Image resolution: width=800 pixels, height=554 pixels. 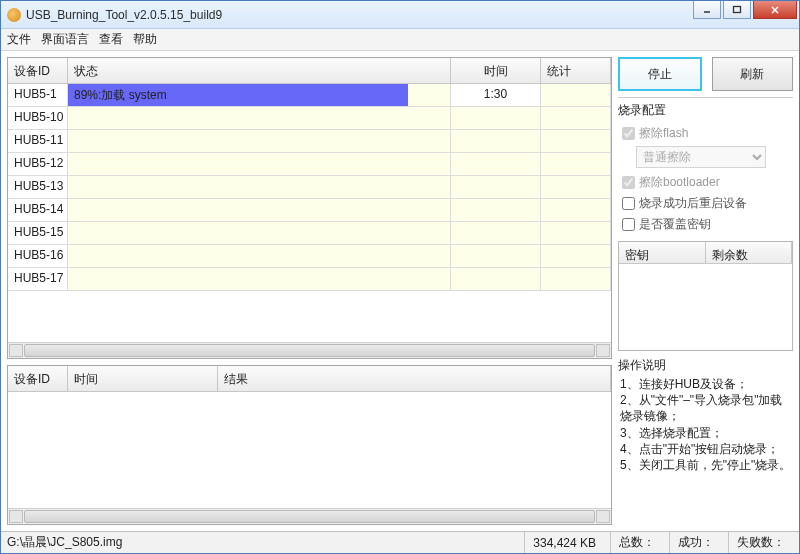 What do you see at coordinates (310, 256) in the screenshot?
I see `table-row: HUB5-16` at bounding box center [310, 256].